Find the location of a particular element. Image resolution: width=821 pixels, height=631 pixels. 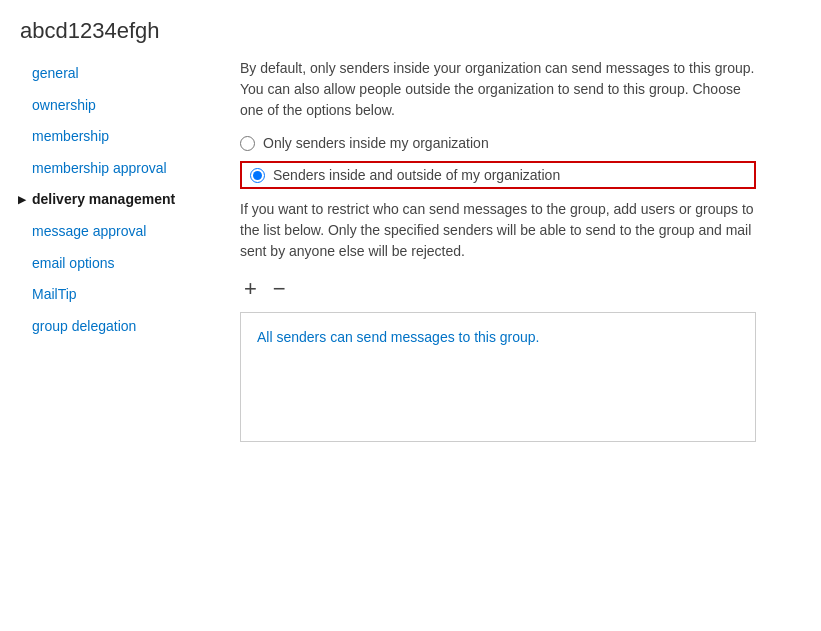

sidebar-item-membership-approval: membership approval is located at coordinates (114, 169).